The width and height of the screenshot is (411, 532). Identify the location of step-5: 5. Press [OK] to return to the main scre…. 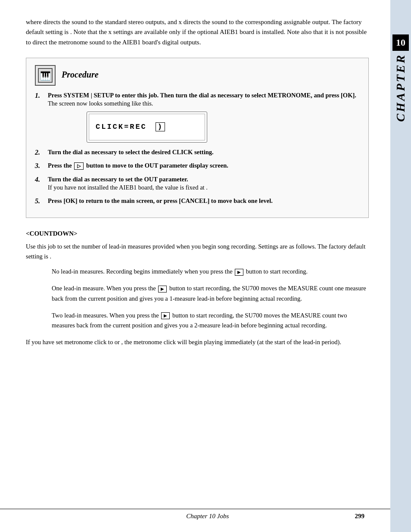
(197, 201).